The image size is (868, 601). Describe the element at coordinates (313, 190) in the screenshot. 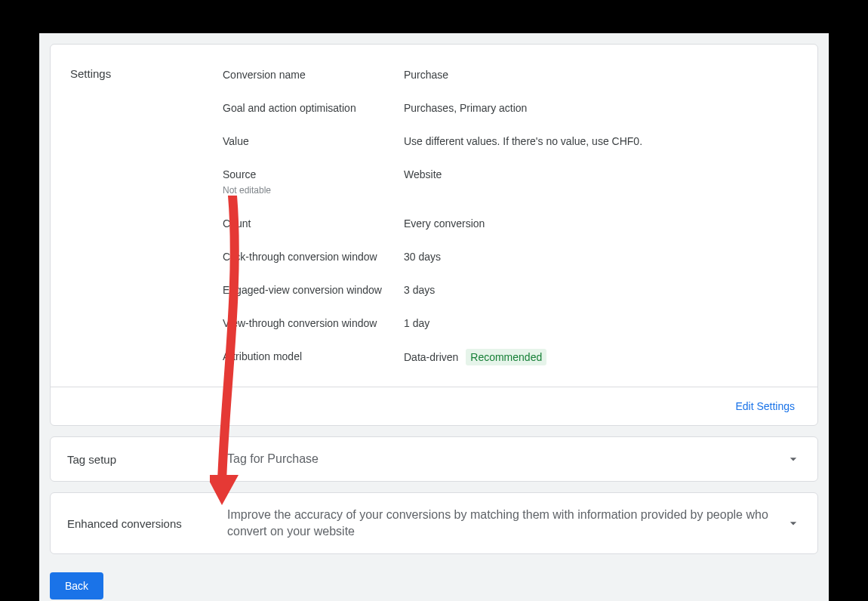

I see `label-source-sub: Not editable` at that location.